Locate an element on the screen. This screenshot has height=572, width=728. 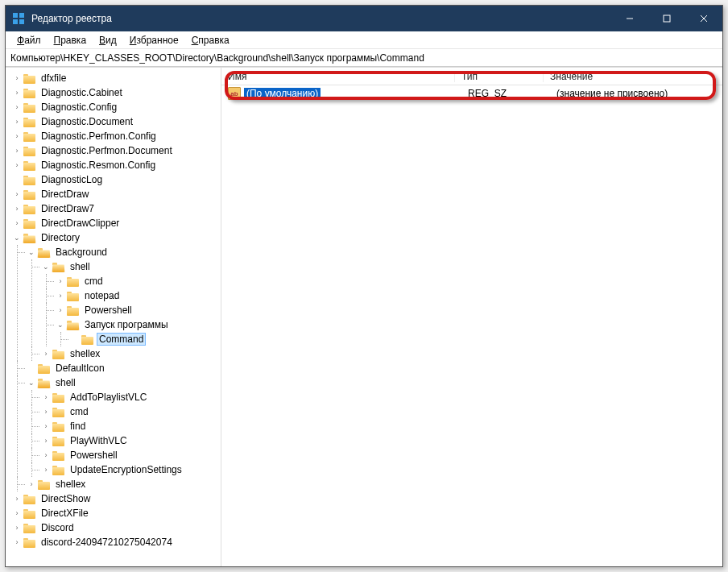
maximize-button is located at coordinates (667, 19).